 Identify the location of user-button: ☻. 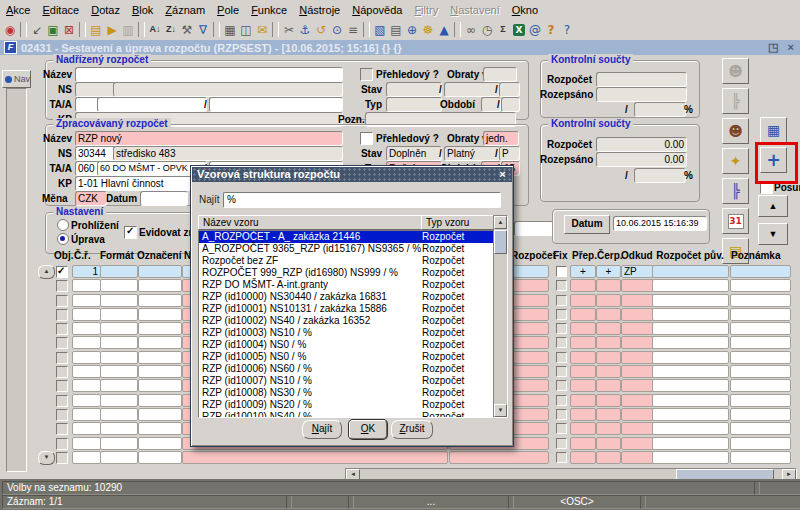
(736, 131).